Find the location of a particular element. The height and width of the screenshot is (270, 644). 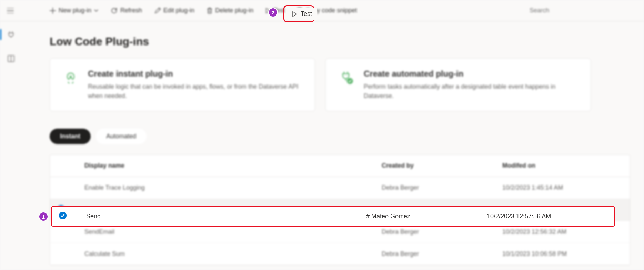

automated-card-title: Create automated plug-in is located at coordinates (471, 74).